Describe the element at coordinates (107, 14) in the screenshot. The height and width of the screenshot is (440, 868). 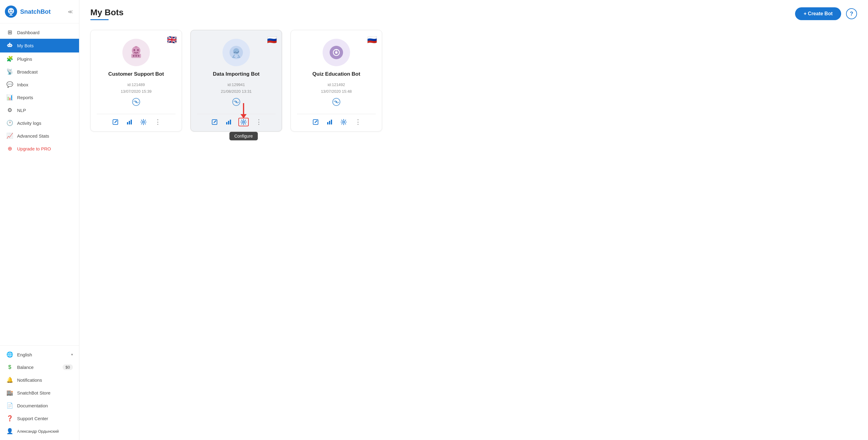
I see `page-title-wrap: My Bots` at that location.